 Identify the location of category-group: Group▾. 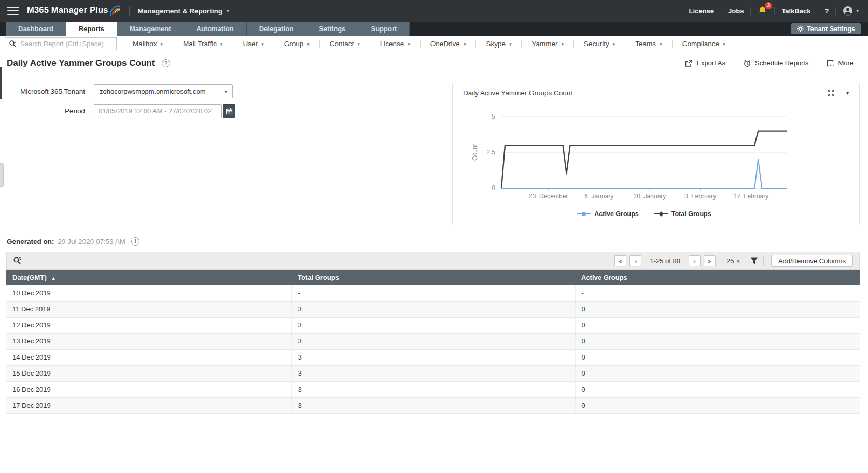
(297, 44).